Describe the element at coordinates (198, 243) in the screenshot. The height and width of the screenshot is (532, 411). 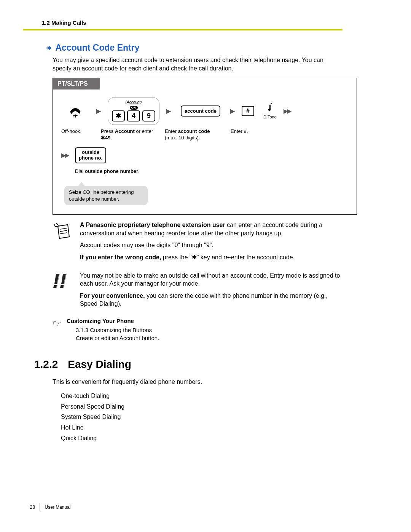
I see `note-block: A Panasonic proprietary telephone extens…` at that location.